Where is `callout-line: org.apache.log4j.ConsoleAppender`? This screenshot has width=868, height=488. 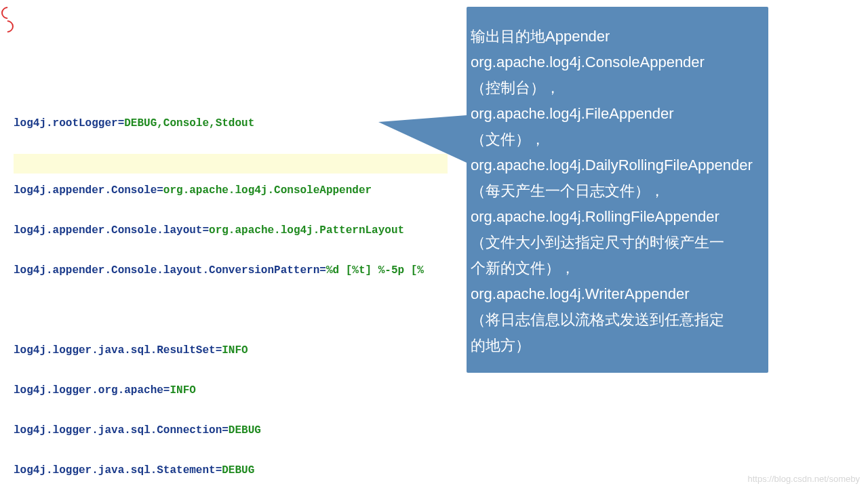
callout-line: org.apache.log4j.ConsoleAppender is located at coordinates (617, 62).